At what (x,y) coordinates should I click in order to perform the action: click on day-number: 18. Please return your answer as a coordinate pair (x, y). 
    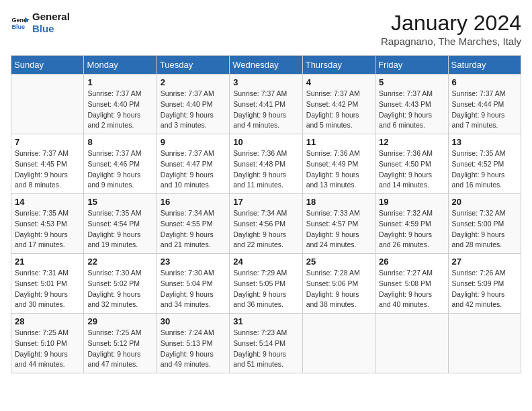
    Looking at the image, I should click on (339, 201).